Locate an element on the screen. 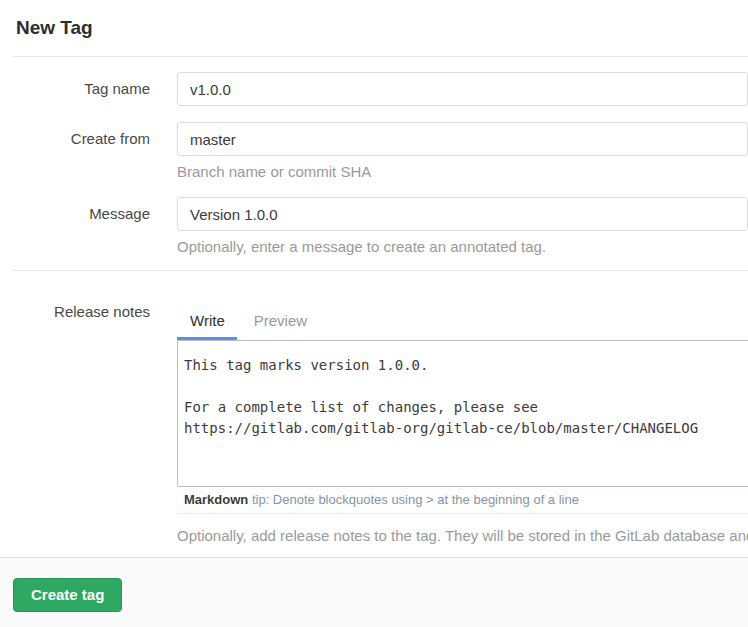 The width and height of the screenshot is (748, 627). tag-name-label: Tag name is located at coordinates (75, 85).